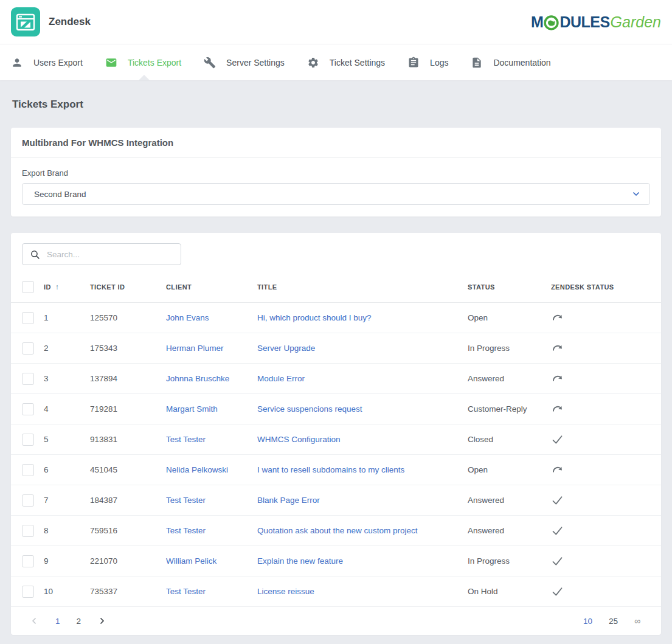 This screenshot has width=672, height=644. What do you see at coordinates (67, 286) in the screenshot?
I see `column-header-id: ID↑` at bounding box center [67, 286].